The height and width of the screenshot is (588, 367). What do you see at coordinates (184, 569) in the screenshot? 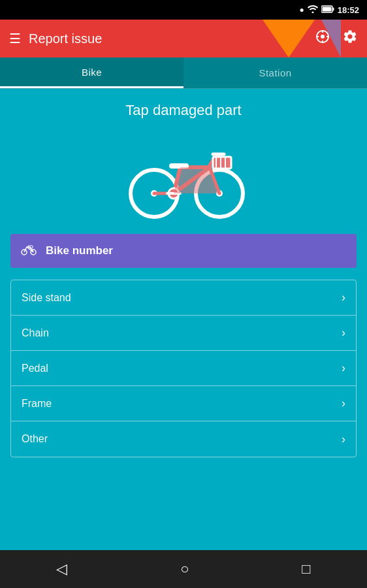
I see `home-nav-icon: ○` at bounding box center [184, 569].